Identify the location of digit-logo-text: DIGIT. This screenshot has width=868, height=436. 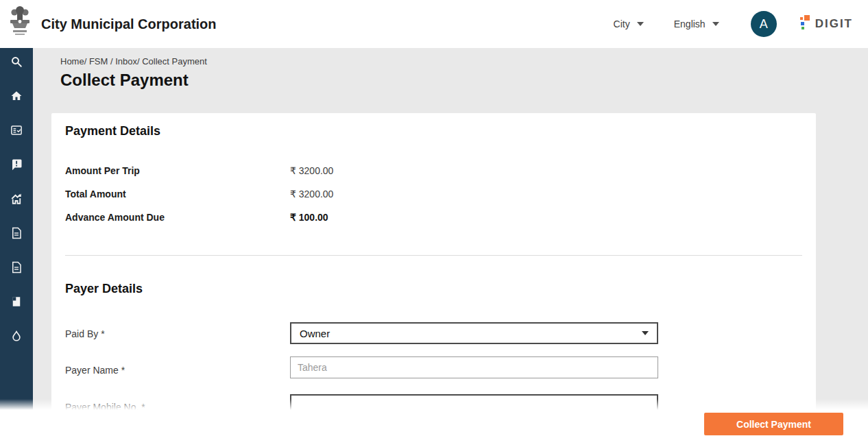
(834, 24).